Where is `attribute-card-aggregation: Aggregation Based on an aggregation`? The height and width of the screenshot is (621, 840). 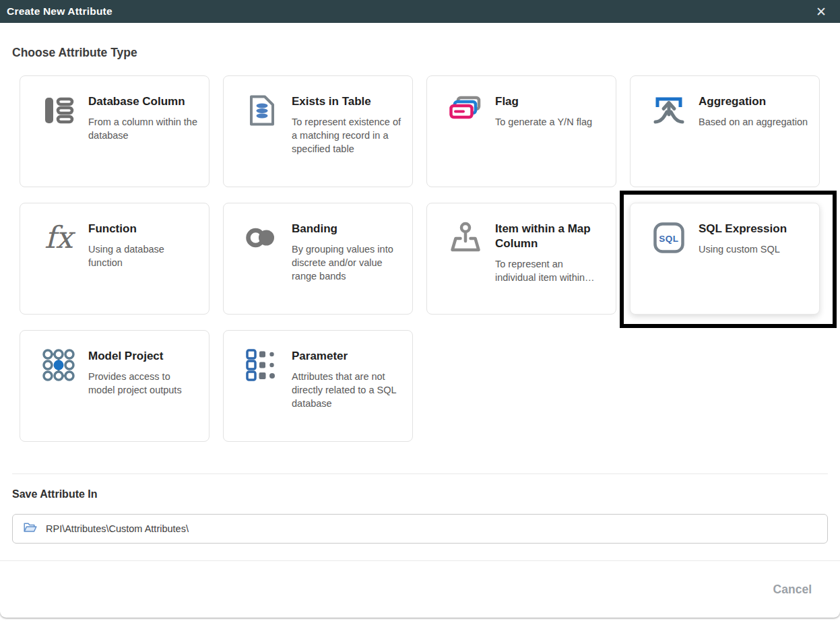 attribute-card-aggregation: Aggregation Based on an aggregation is located at coordinates (725, 131).